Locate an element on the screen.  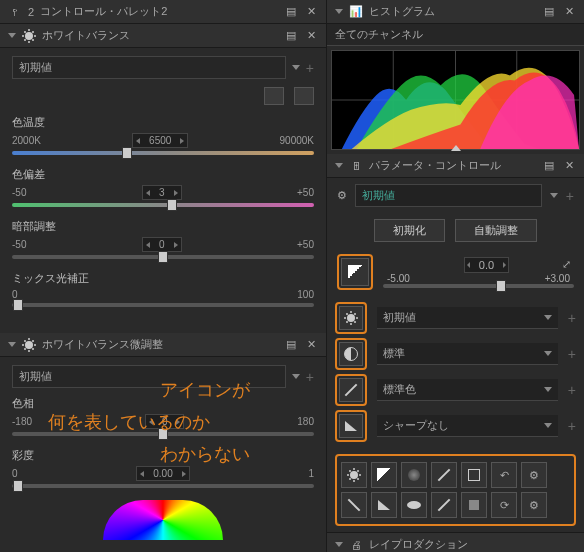
color-select: 標準色 is located at coordinates (468, 390).